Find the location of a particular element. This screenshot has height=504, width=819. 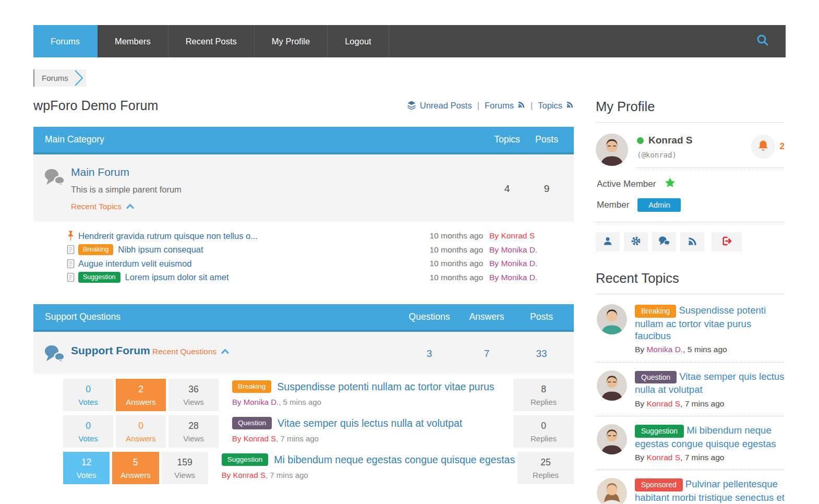

gear-icon is located at coordinates (636, 242).